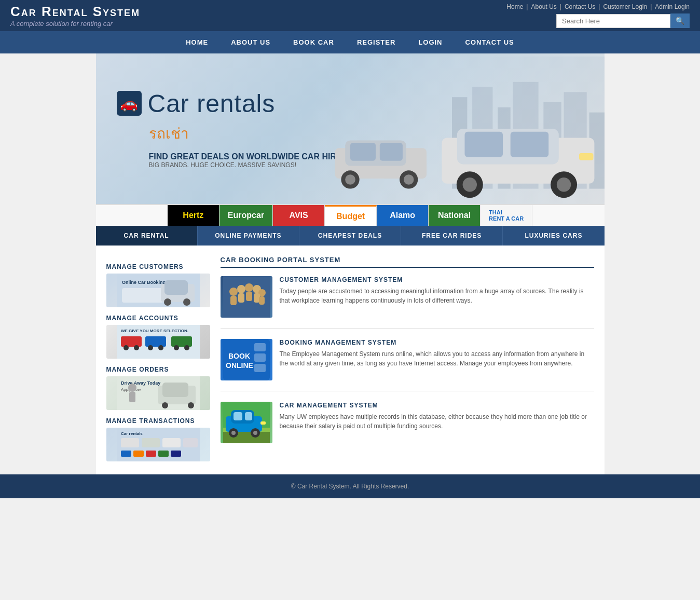 The width and height of the screenshot is (700, 600). What do you see at coordinates (246, 215) in the screenshot?
I see `brand-europcar: Europcar` at bounding box center [246, 215].